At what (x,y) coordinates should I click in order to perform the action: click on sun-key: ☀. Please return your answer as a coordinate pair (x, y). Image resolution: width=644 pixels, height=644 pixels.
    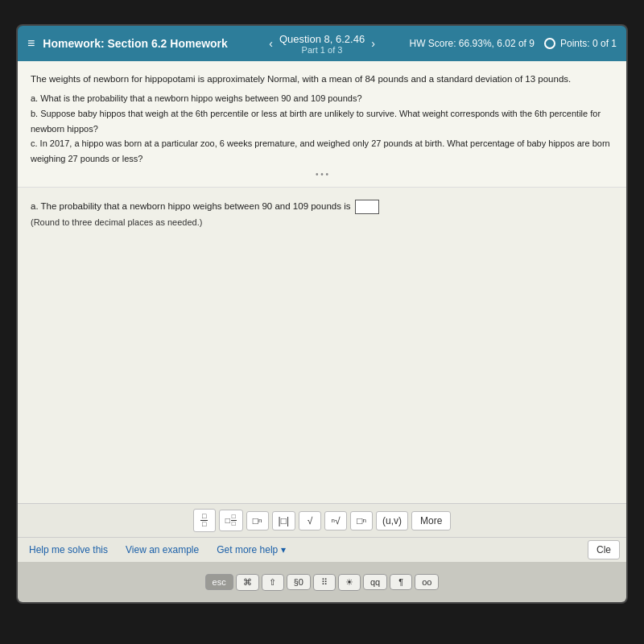
    Looking at the image, I should click on (349, 583).